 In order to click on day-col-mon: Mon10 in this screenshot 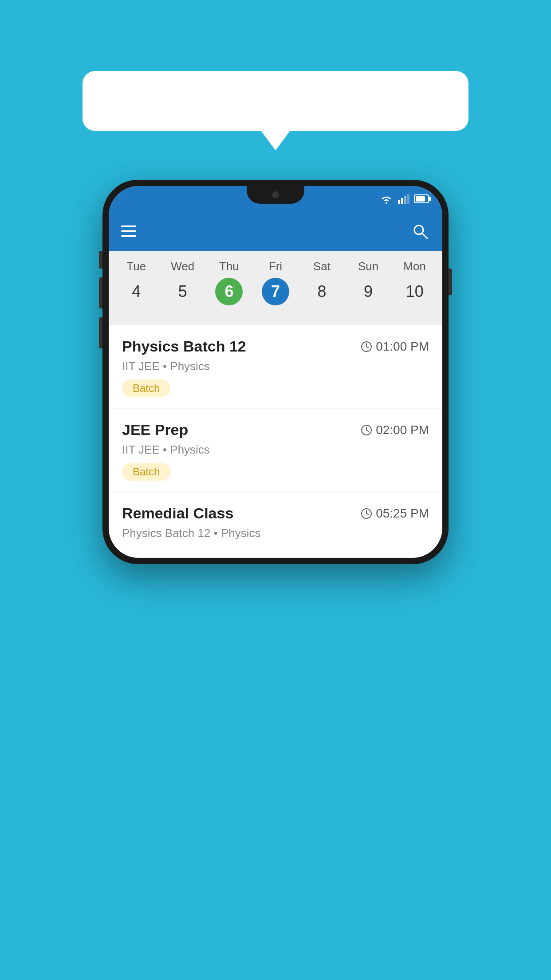, I will do `click(415, 285)`.